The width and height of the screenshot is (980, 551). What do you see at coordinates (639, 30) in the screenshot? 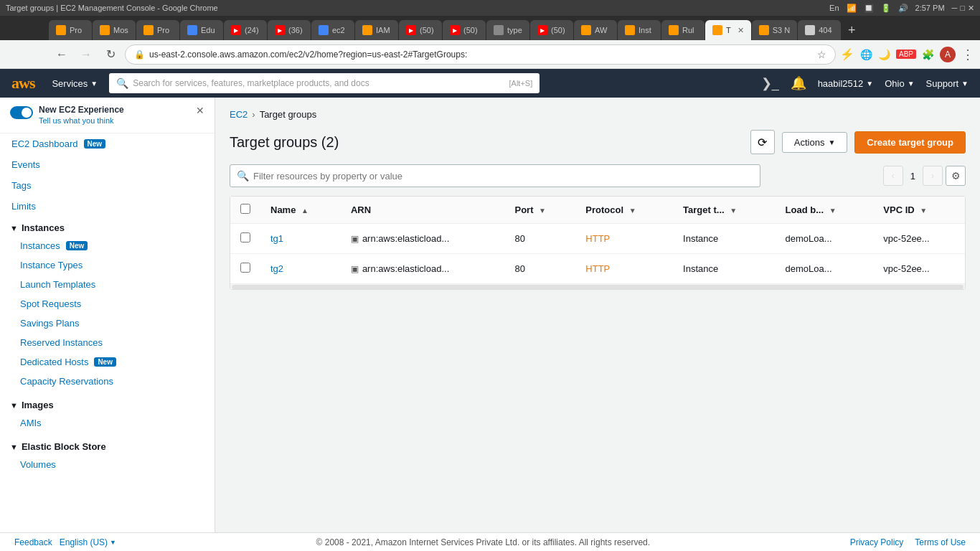
I see `tab-inst: Inst` at bounding box center [639, 30].